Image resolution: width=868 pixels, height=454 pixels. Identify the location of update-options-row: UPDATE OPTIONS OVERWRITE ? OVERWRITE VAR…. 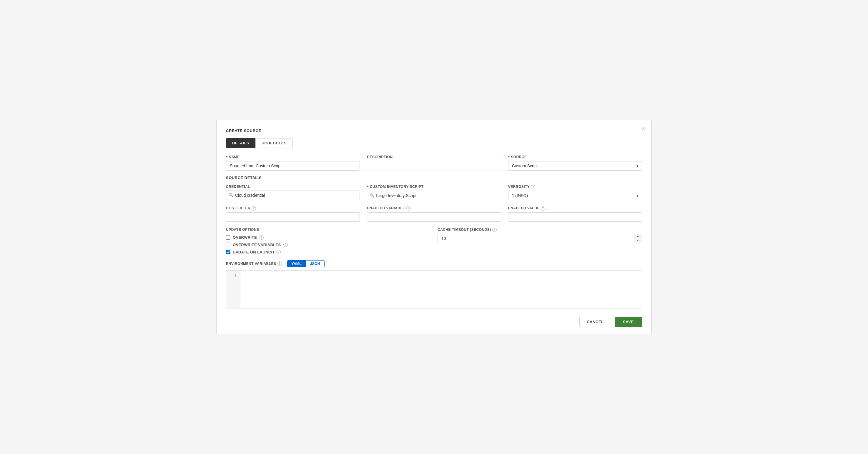
(434, 241).